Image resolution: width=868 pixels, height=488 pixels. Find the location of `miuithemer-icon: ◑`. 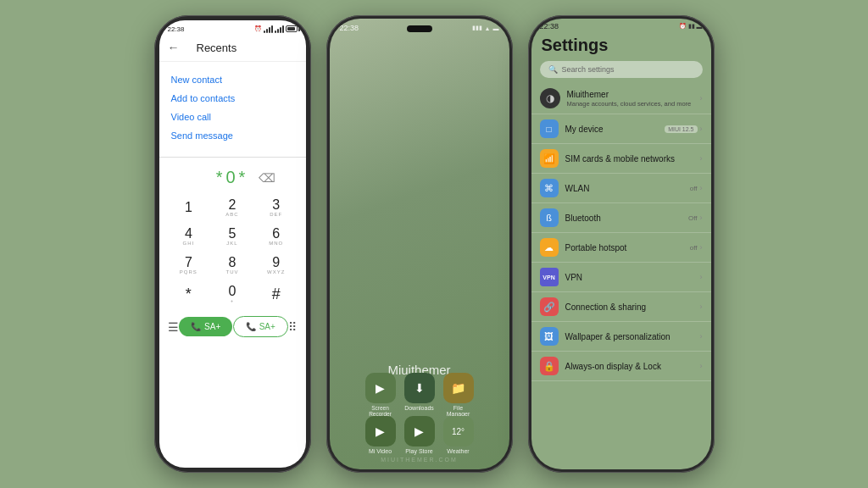

miuithemer-icon: ◑ is located at coordinates (550, 98).